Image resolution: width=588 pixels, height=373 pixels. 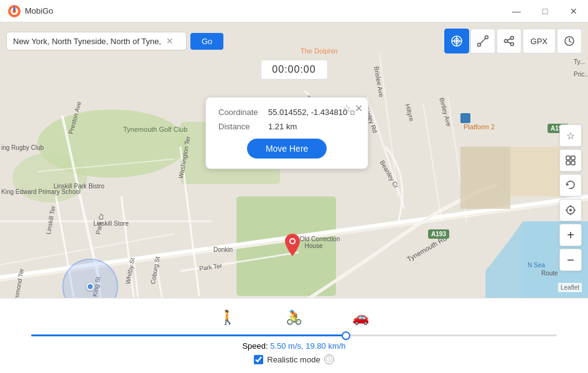 I want to click on bike-mode-button: 🚴, so click(x=294, y=318).